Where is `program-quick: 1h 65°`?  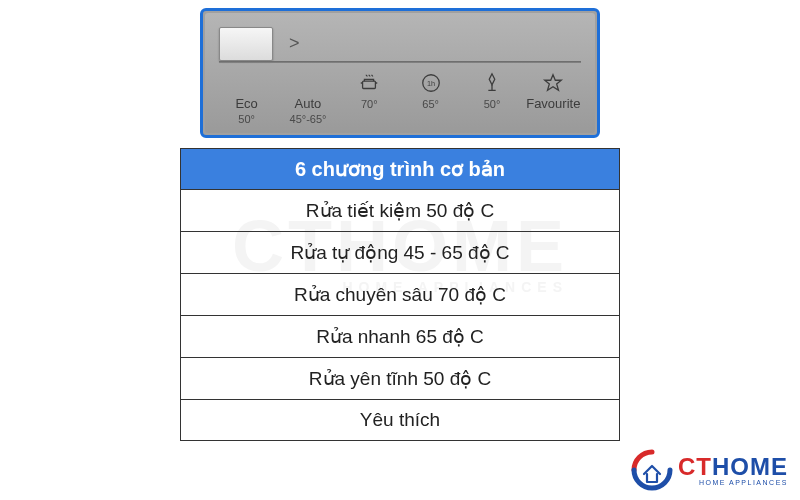 program-quick: 1h 65° is located at coordinates (430, 98).